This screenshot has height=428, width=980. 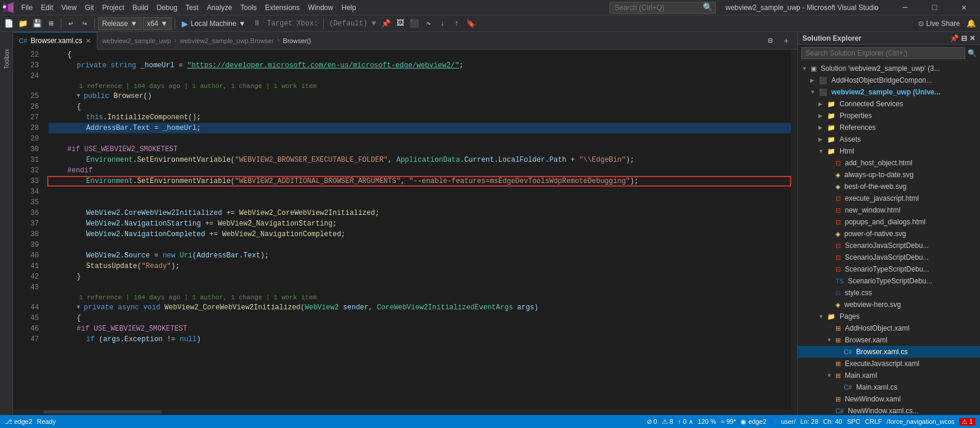 I want to click on se-tree-item: ⊡add_host_object.html, so click(x=889, y=163).